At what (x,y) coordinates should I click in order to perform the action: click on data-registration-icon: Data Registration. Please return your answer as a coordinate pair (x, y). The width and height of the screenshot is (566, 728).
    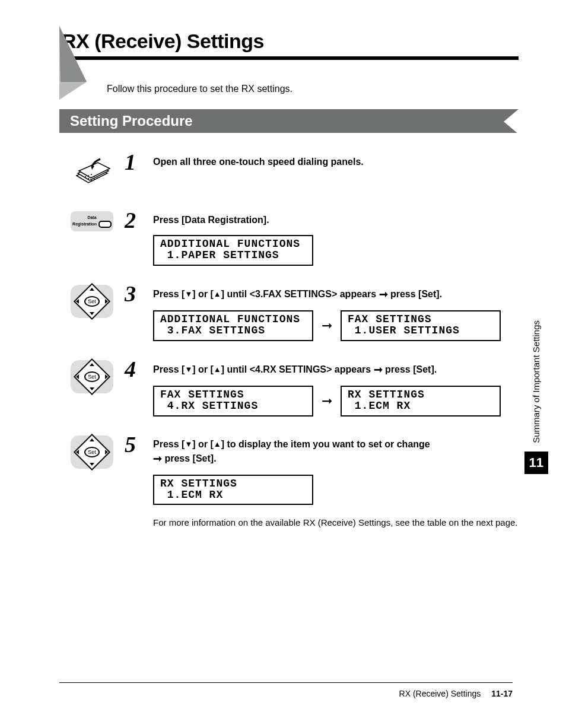
    Looking at the image, I should click on (92, 221).